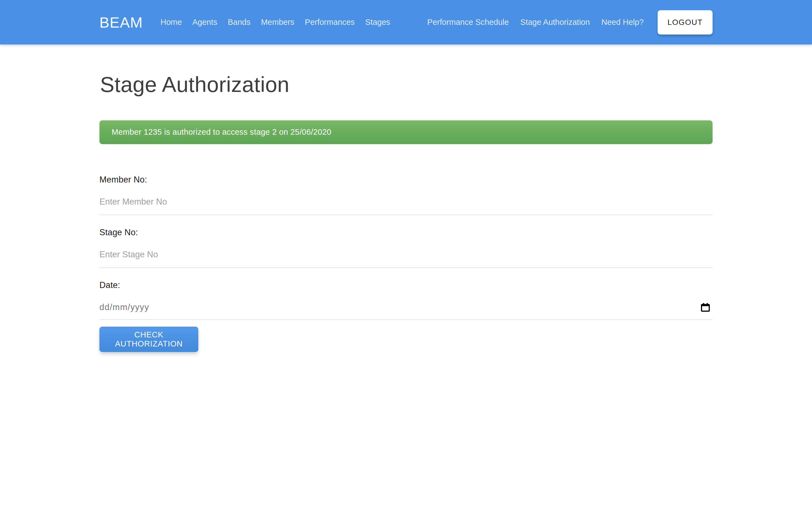 The image size is (812, 508). Describe the element at coordinates (705, 307) in the screenshot. I see `calendar-icon` at that location.